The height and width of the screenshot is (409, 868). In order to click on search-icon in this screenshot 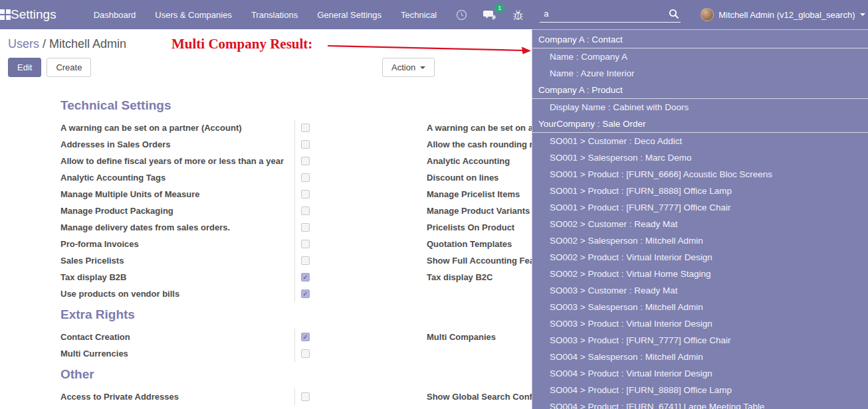, I will do `click(674, 14)`.